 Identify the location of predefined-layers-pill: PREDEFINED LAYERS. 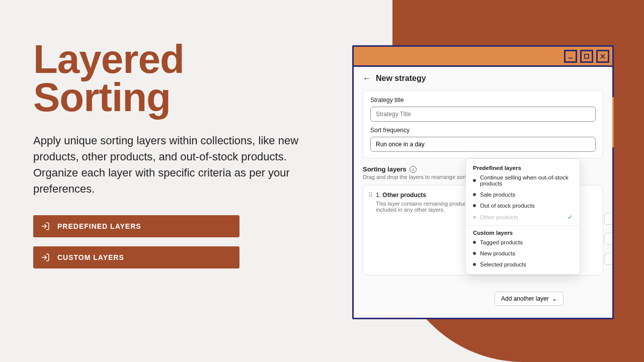
(136, 226).